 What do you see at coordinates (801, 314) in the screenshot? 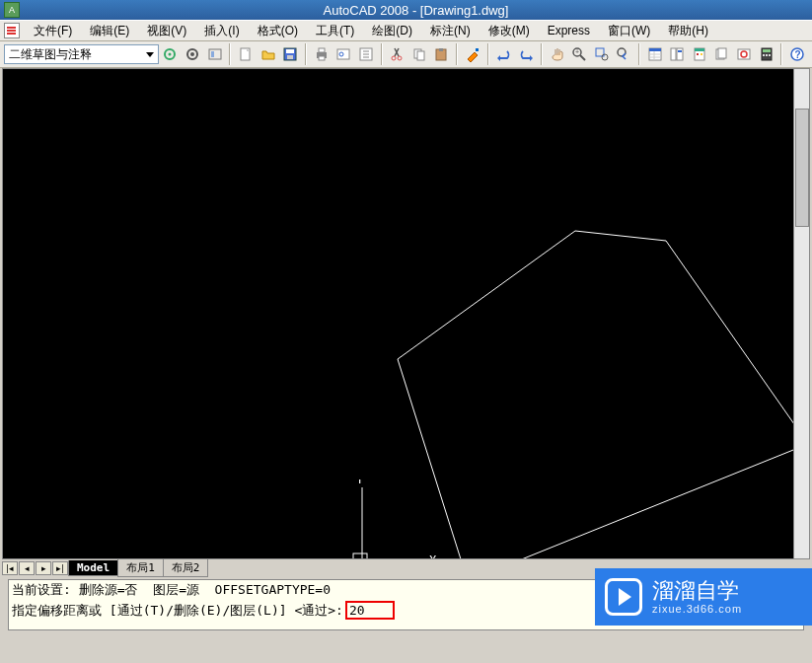
I see `vertical-scrollbar` at bounding box center [801, 314].